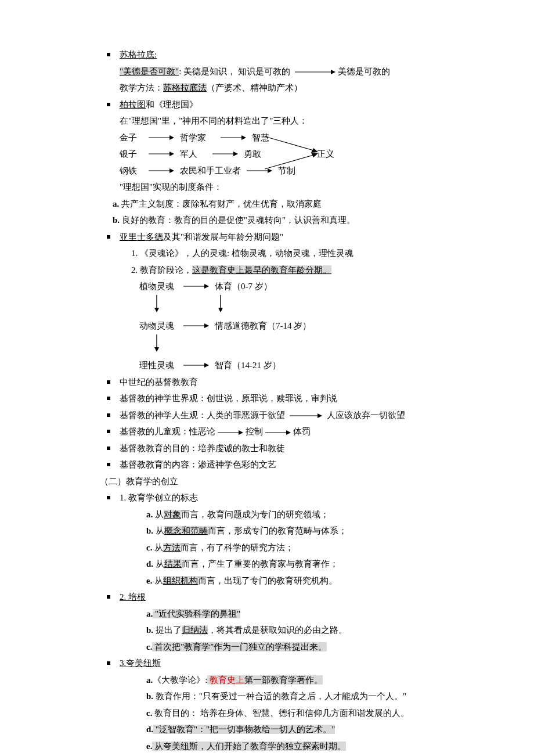 The height and width of the screenshot is (756, 534). I want to click on item-founding: 1. 教育学创立的标志, so click(286, 498).